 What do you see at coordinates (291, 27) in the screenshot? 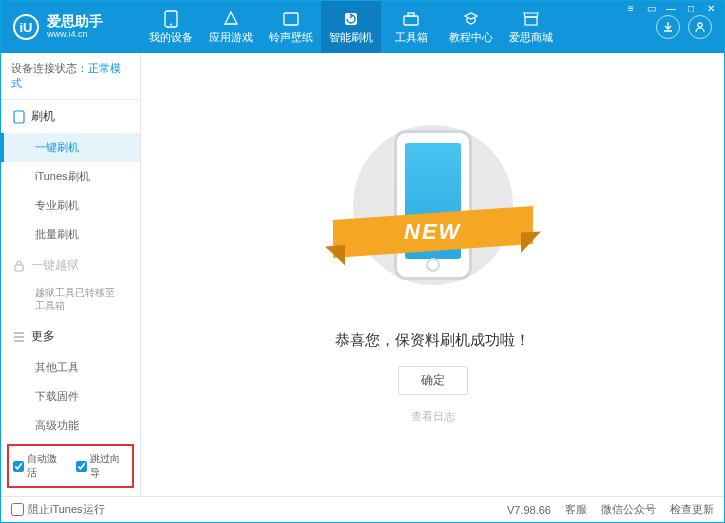
I see `tab-ringtones: 铃声壁纸` at bounding box center [291, 27].